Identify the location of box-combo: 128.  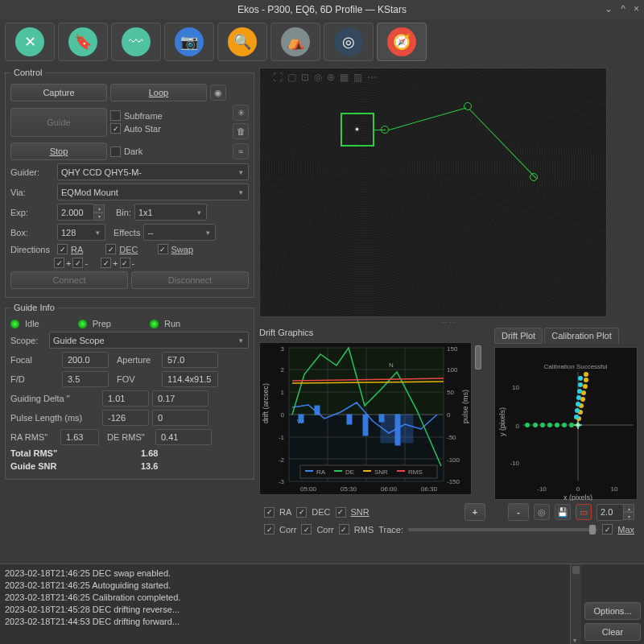
(81, 232).